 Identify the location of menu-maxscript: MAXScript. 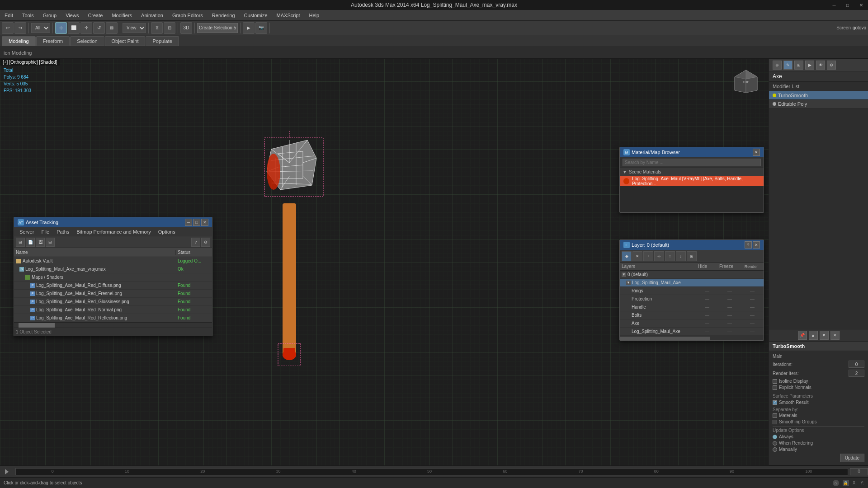
(288, 15).